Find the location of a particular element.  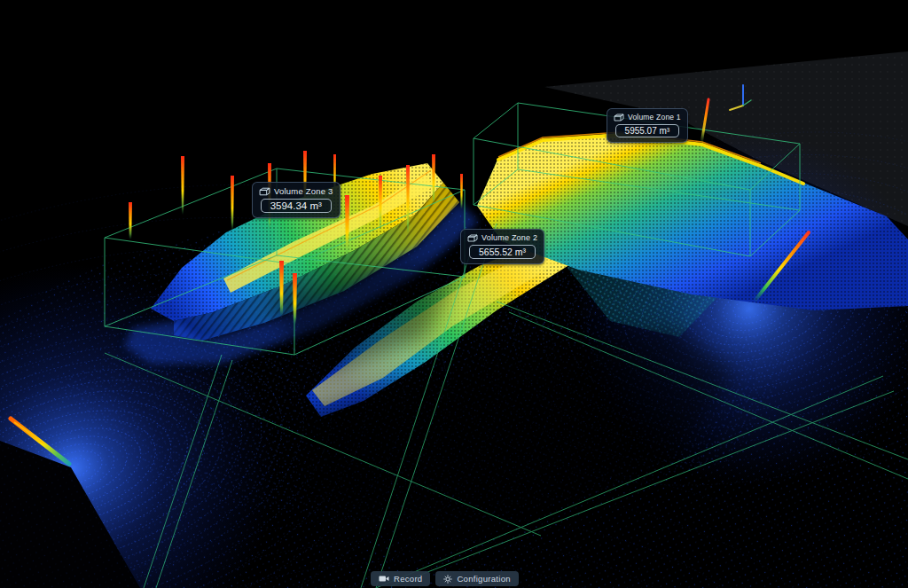

video-camera-icon is located at coordinates (384, 578).